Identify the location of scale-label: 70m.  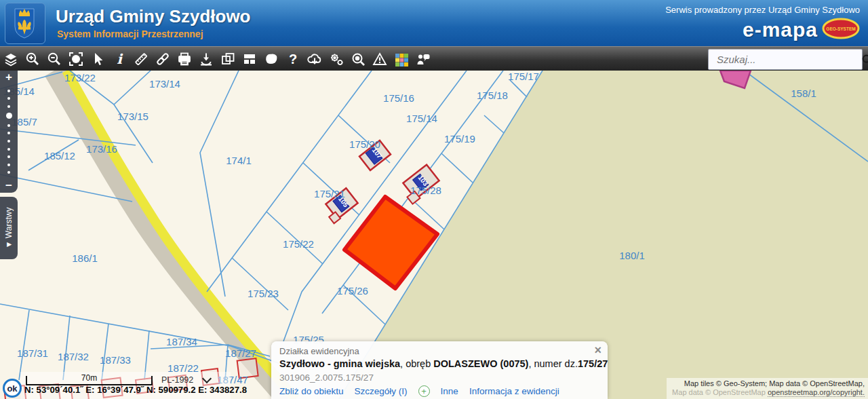
(90, 378).